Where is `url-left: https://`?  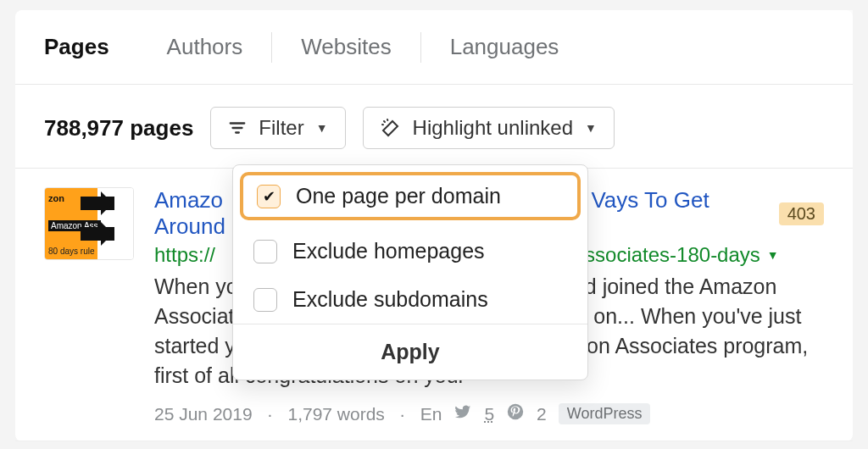 url-left: https:// is located at coordinates (185, 255).